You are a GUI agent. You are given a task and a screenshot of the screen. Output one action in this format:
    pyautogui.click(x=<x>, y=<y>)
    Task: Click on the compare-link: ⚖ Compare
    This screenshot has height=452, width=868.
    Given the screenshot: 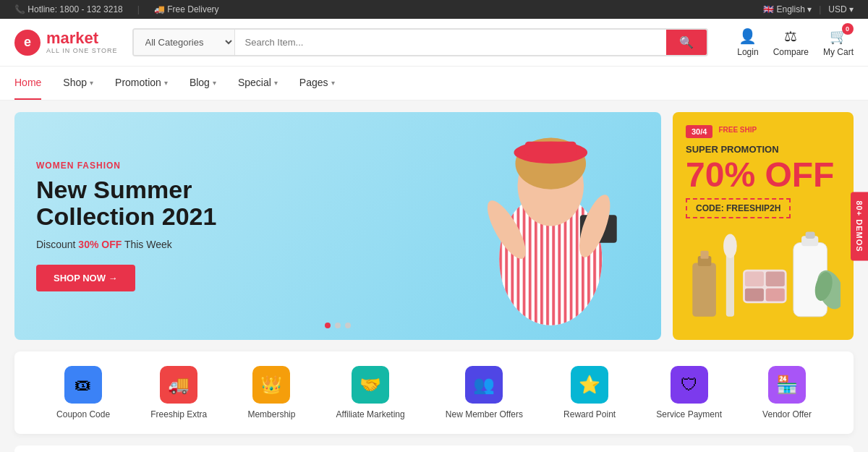 What is the action you would take?
    pyautogui.click(x=791, y=42)
    